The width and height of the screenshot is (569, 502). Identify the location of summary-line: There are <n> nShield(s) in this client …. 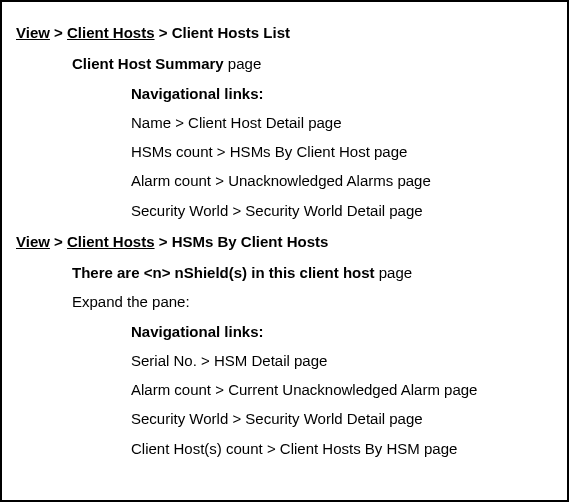
(284, 272).